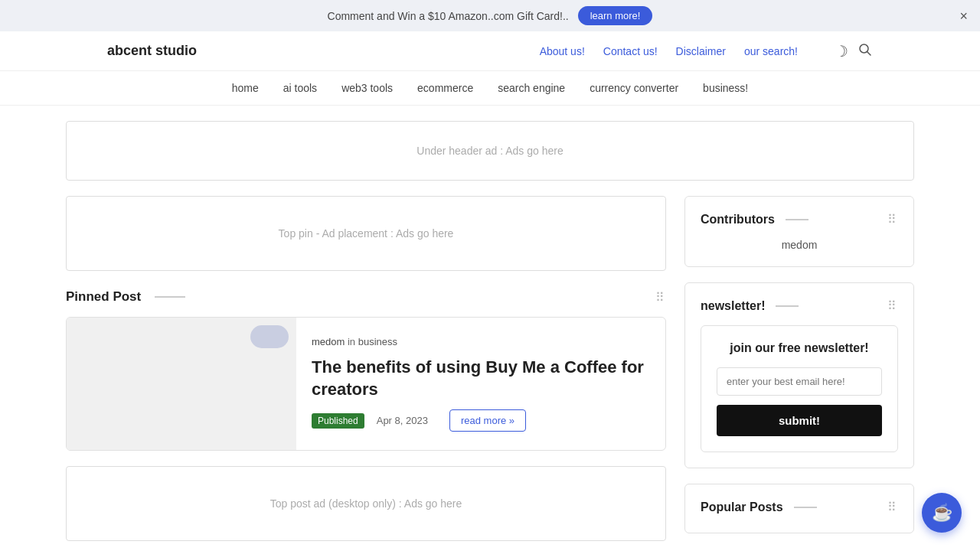  I want to click on top-nav-icons: ☽, so click(854, 51).